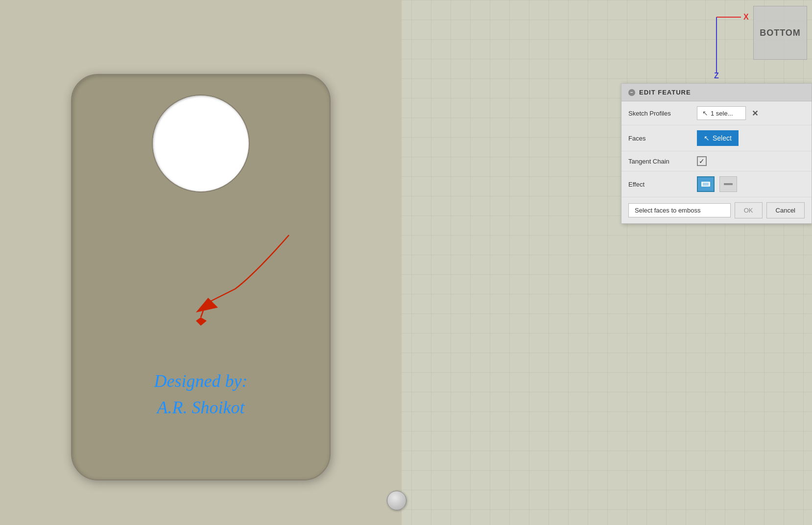  I want to click on faces-select-button: ↖ Select, so click(718, 138).